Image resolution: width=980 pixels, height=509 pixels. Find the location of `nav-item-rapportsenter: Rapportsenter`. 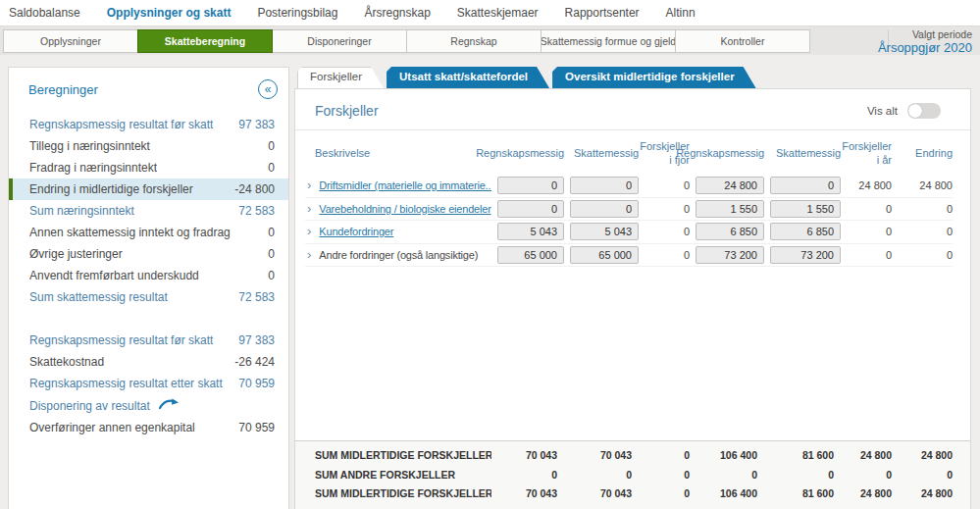

nav-item-rapportsenter: Rapportsenter is located at coordinates (602, 13).